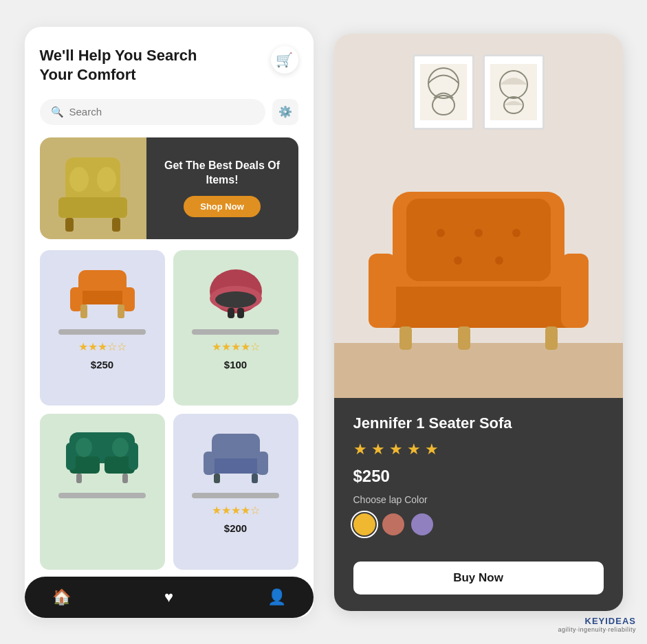 The image size is (647, 644). I want to click on nav-favorites-button: ♥, so click(169, 597).